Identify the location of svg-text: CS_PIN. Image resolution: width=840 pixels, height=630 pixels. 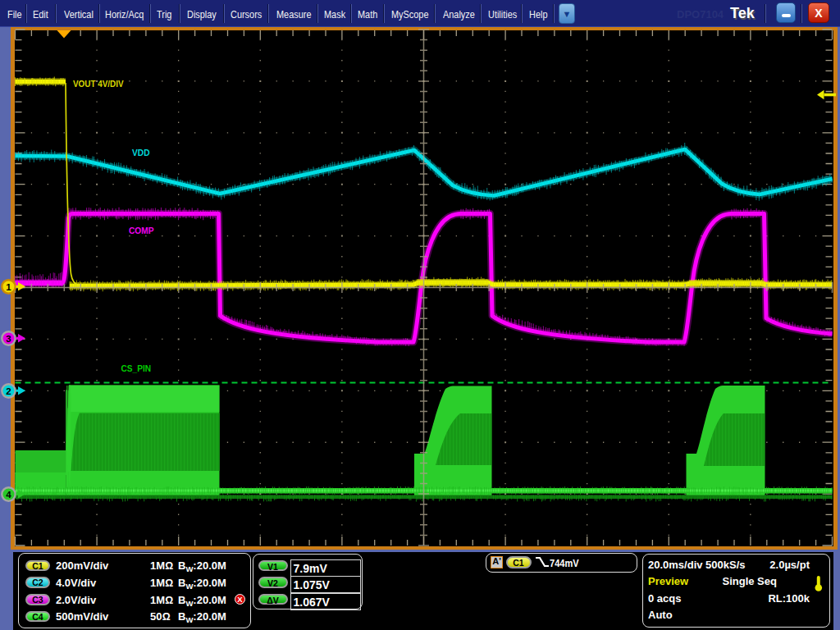
(136, 368).